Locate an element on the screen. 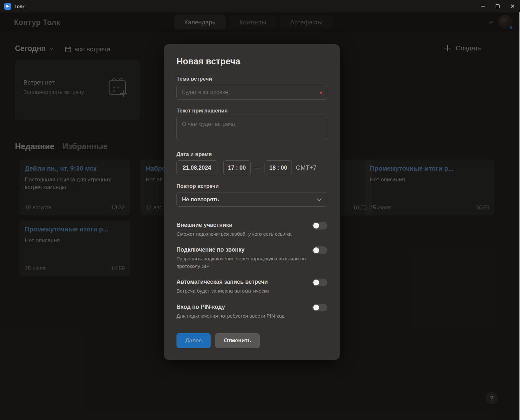 The image size is (520, 420). minimize-icon is located at coordinates (483, 6).